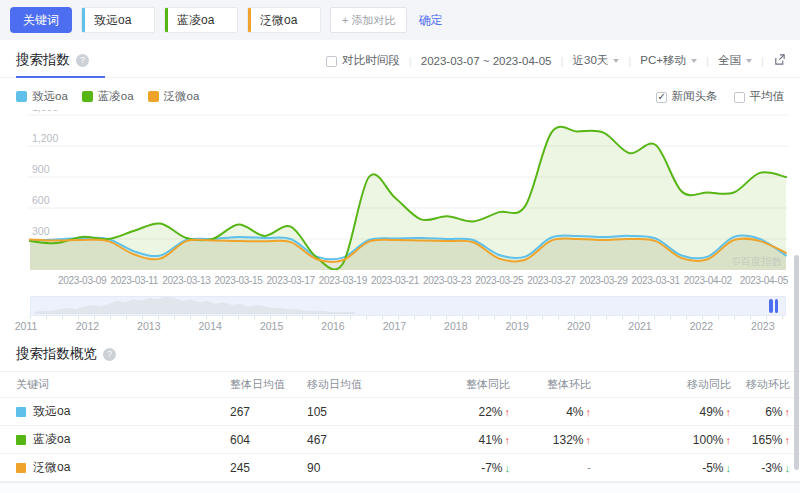  What do you see at coordinates (470, 468) in the screenshot?
I see `trend-cell: -7%↓` at bounding box center [470, 468].